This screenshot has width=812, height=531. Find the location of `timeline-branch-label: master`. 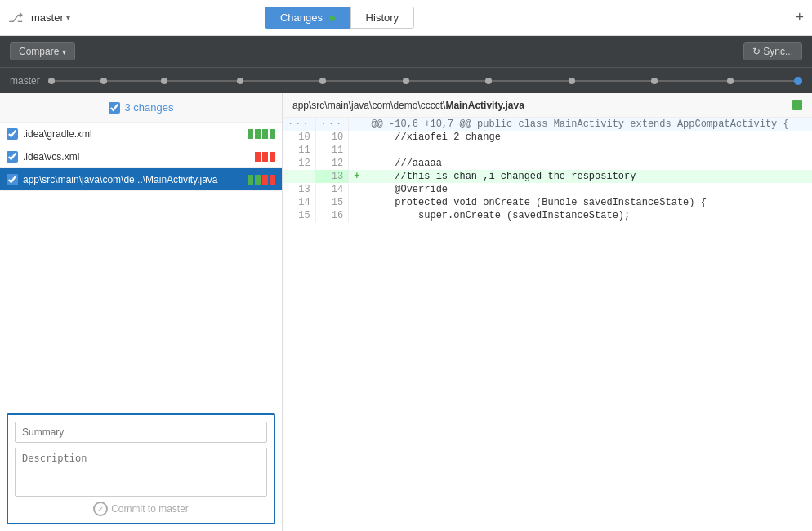

timeline-branch-label: master is located at coordinates (25, 81).